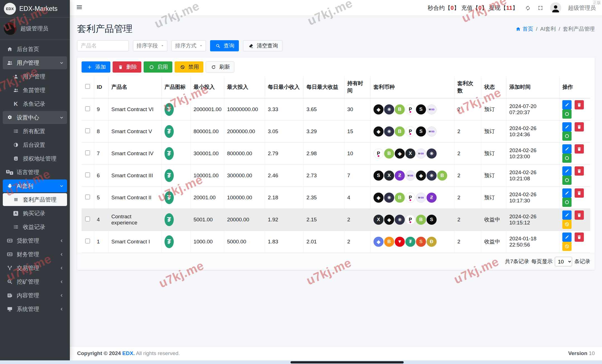  What do you see at coordinates (474, 8) in the screenshot?
I see `stat-deposit: 充值【0】` at bounding box center [474, 8].